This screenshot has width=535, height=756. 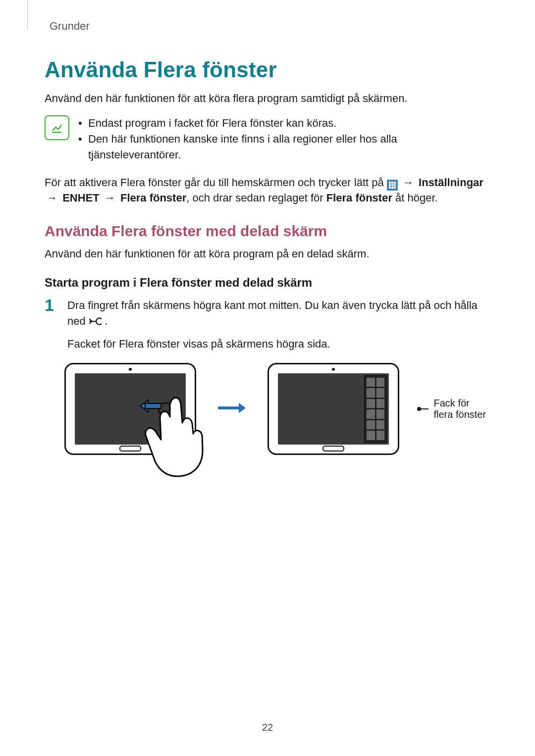 I want to click on text: , och drar sedan reglaget för, so click(x=257, y=198).